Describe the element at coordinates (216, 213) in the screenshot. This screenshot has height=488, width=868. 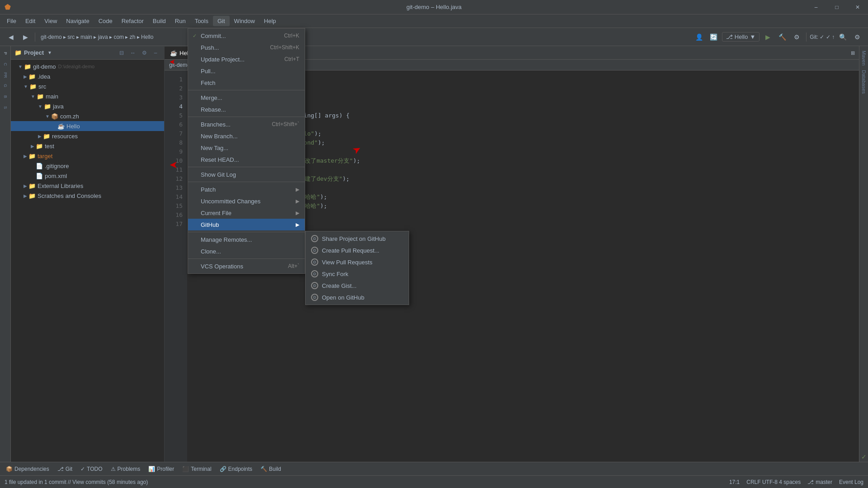
I see `currentfile-label: Current File` at that location.